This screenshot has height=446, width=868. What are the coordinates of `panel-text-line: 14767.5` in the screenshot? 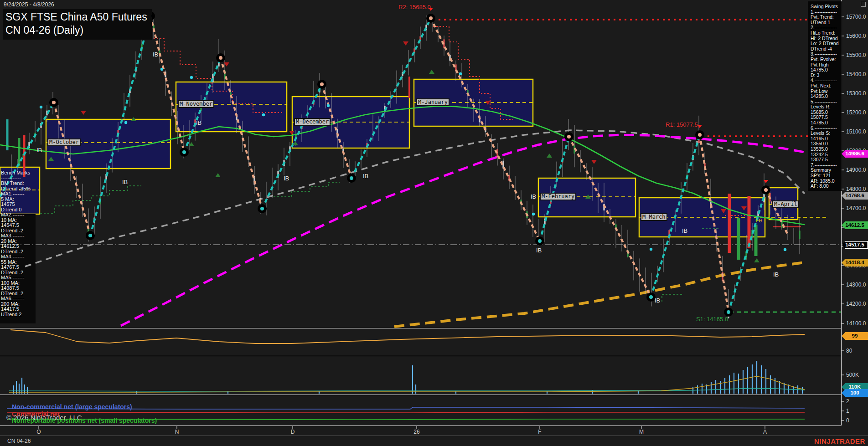 It's located at (18, 267).